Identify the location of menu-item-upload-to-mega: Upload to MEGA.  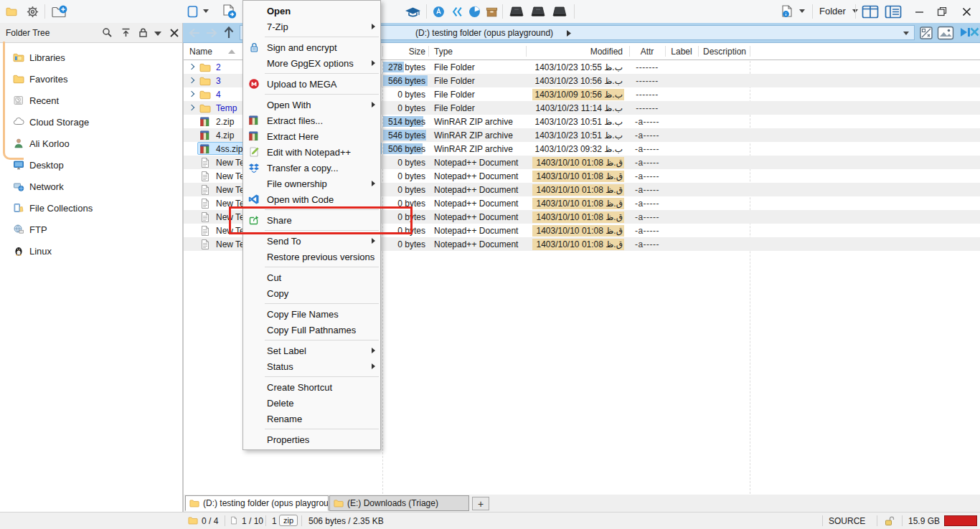
(311, 84).